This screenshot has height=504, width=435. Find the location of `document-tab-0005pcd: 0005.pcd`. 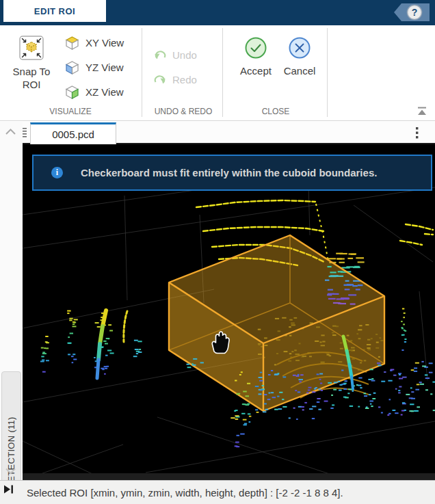

document-tab-0005pcd: 0005.pcd is located at coordinates (73, 133).